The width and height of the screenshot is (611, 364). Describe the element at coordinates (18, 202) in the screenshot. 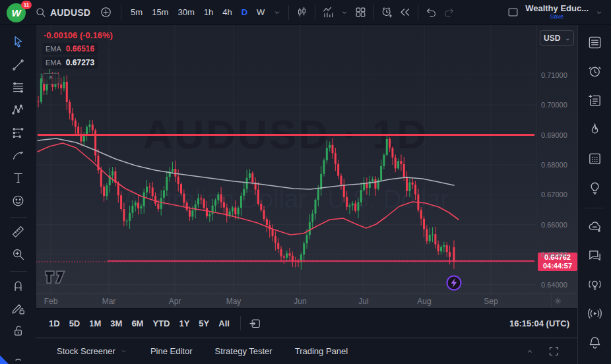

I see `emoji-tool-button` at that location.